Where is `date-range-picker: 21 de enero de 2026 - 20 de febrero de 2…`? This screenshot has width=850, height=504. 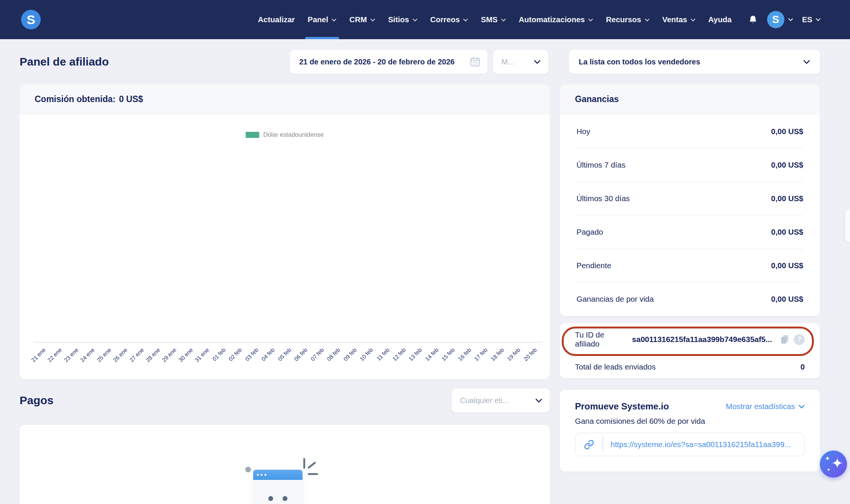
date-range-picker: 21 de enero de 2026 - 20 de febrero de 2… is located at coordinates (389, 62).